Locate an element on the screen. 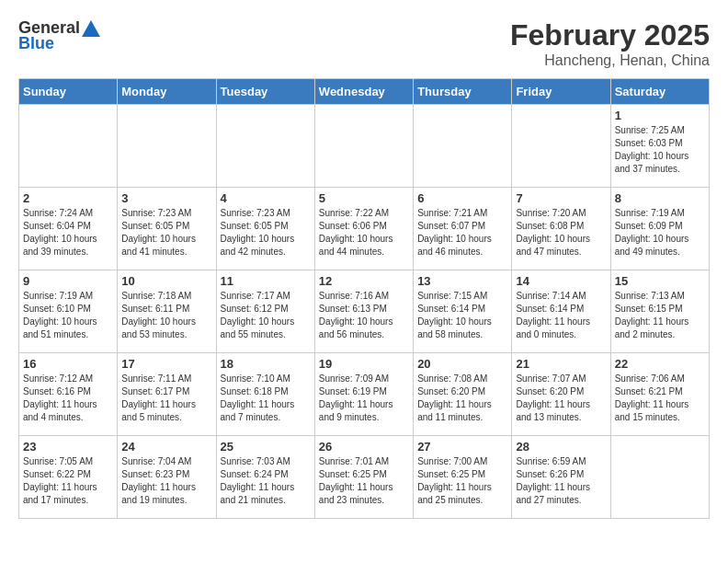 This screenshot has height=563, width=728. day-info: Sunrise: 7:10 AM Sunset: 6:18 PM Dayligh… is located at coordinates (266, 398).